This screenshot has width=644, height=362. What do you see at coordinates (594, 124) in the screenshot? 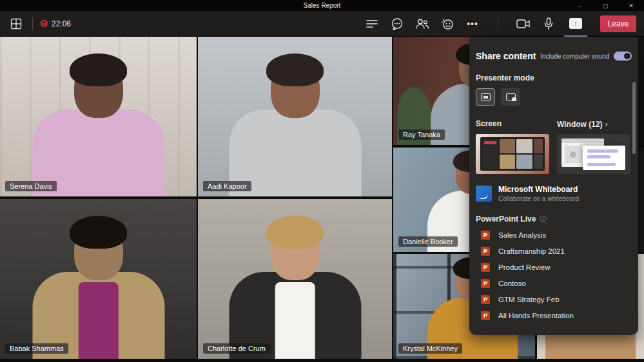
I see `window-label: Window (12) ›` at bounding box center [594, 124].